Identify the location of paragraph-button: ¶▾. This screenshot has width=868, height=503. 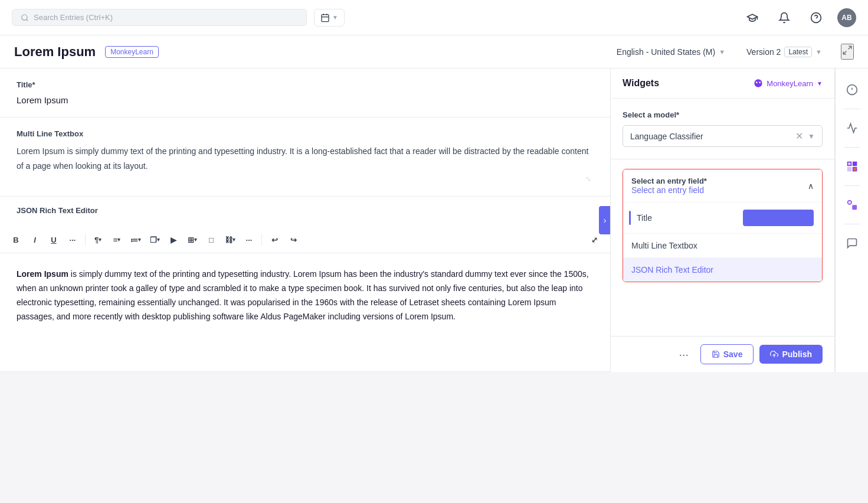
(98, 240).